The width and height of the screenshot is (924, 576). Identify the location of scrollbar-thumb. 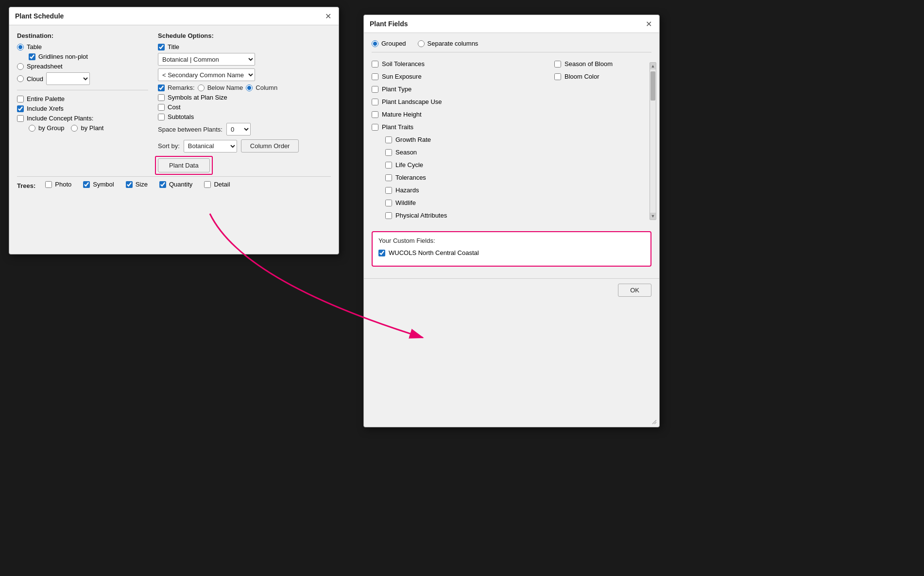
(653, 86).